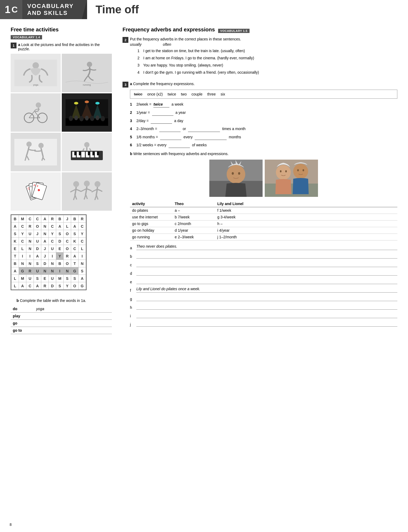  Describe the element at coordinates (61, 316) in the screenshot. I see `word-table-row: play` at that location.